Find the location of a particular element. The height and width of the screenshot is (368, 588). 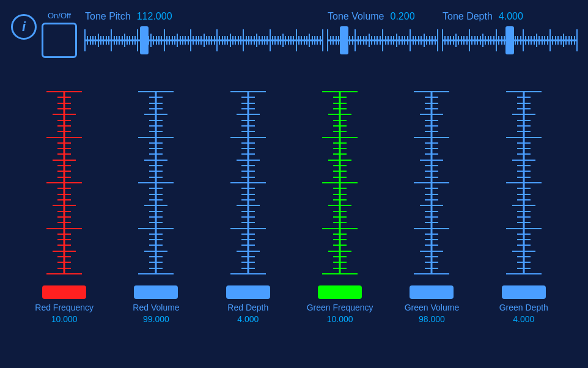

label-green-volume: Green Volume is located at coordinates (432, 307).